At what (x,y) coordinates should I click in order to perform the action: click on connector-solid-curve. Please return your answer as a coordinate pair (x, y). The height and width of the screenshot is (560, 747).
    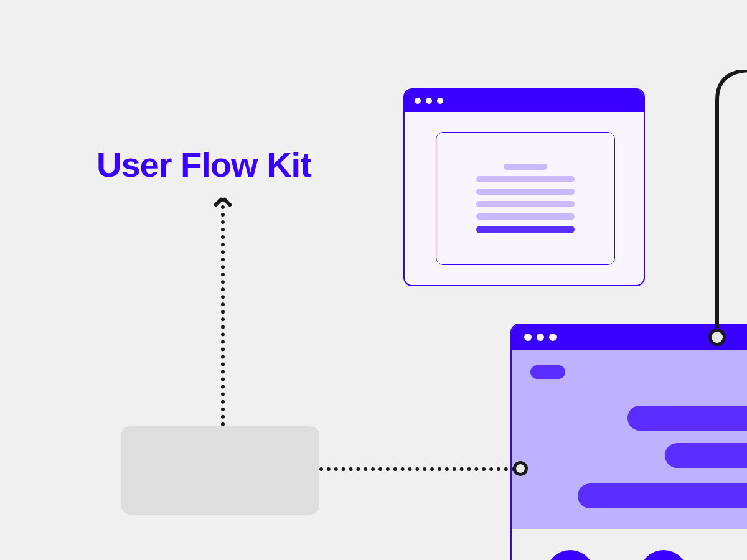
    Looking at the image, I should click on (725, 199).